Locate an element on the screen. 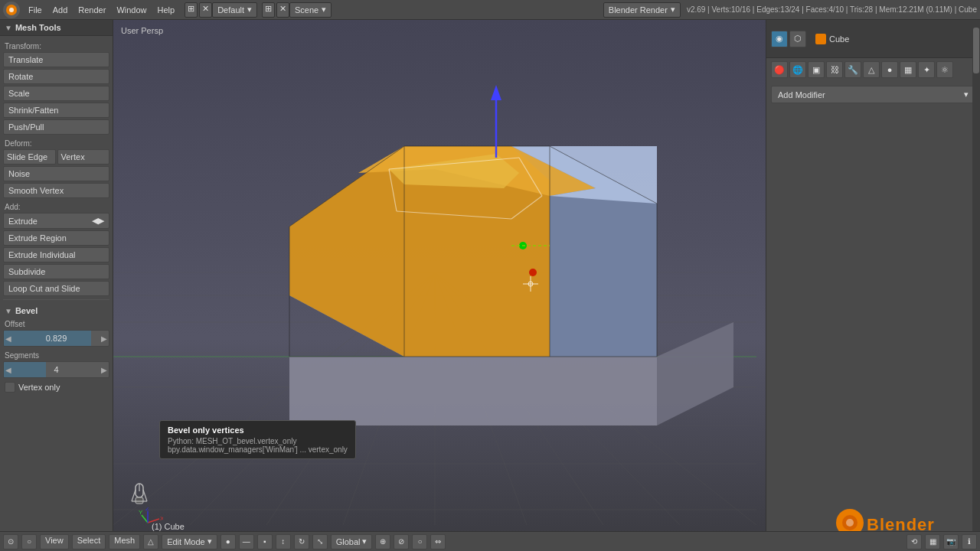 The image size is (980, 551). proportional2-icon: ○ is located at coordinates (420, 542).